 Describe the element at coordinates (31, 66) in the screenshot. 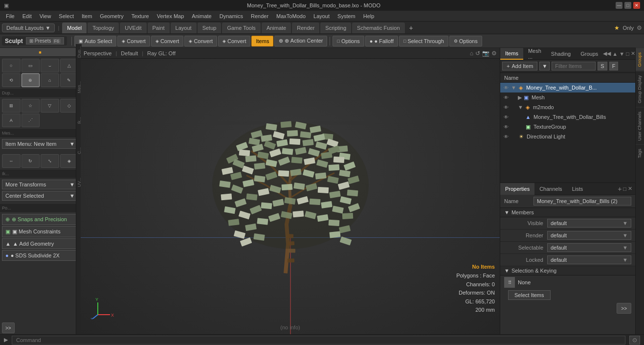

I see `tool-box: ▭` at that location.